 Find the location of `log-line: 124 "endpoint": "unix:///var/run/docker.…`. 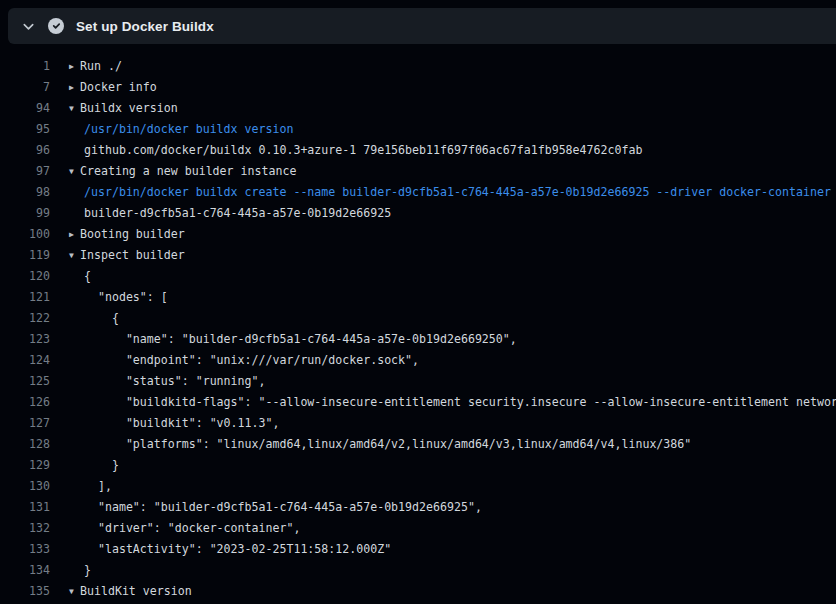

log-line: 124 "endpoint": "unix:///var/run/docker.… is located at coordinates (418, 360).